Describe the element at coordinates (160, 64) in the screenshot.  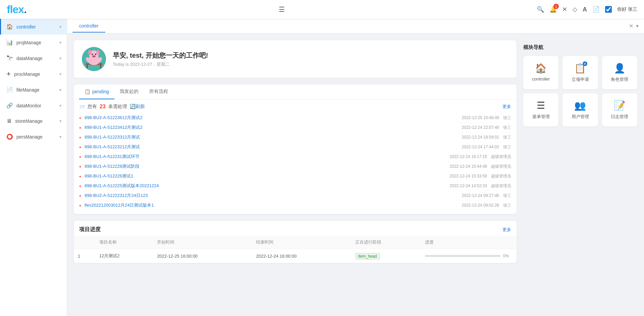
I see `date-text: Today is 2022-12-27，星期二` at that location.